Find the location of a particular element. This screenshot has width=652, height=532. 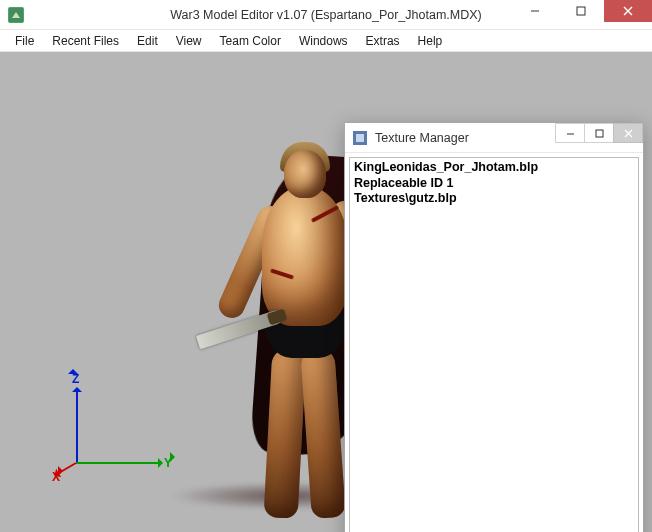

axis-y-label: Y is located at coordinates (168, 463).